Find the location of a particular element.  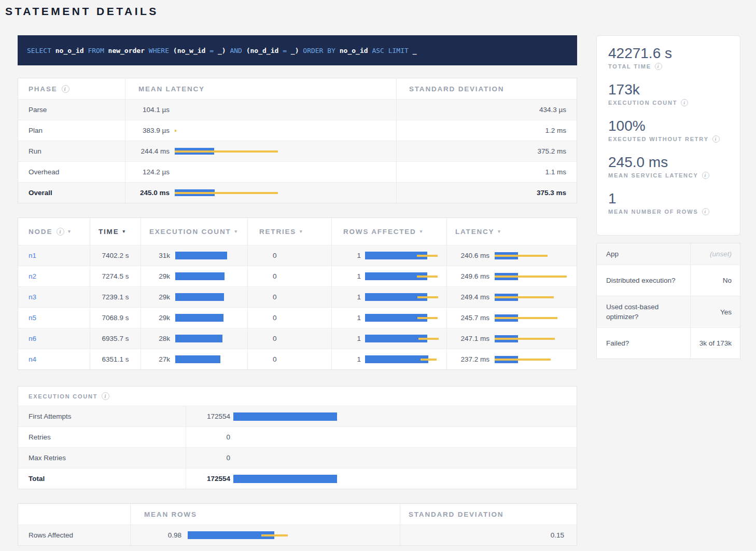

std-dev-column-label: STANDARD DEVIATION is located at coordinates (456, 515).